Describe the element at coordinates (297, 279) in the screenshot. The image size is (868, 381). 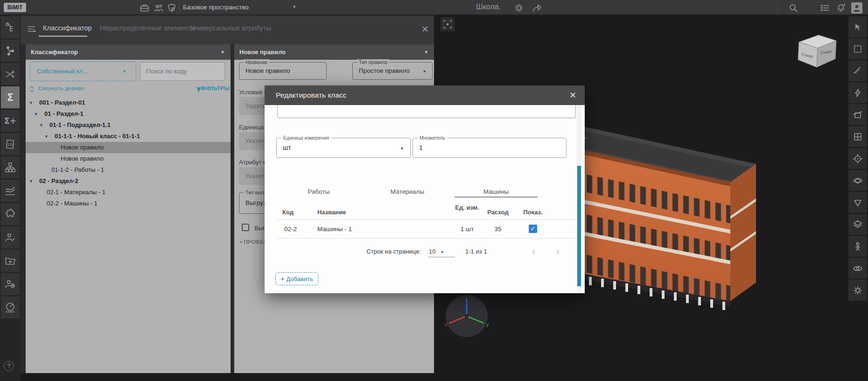
I see `add-row-button: + Добавить` at that location.